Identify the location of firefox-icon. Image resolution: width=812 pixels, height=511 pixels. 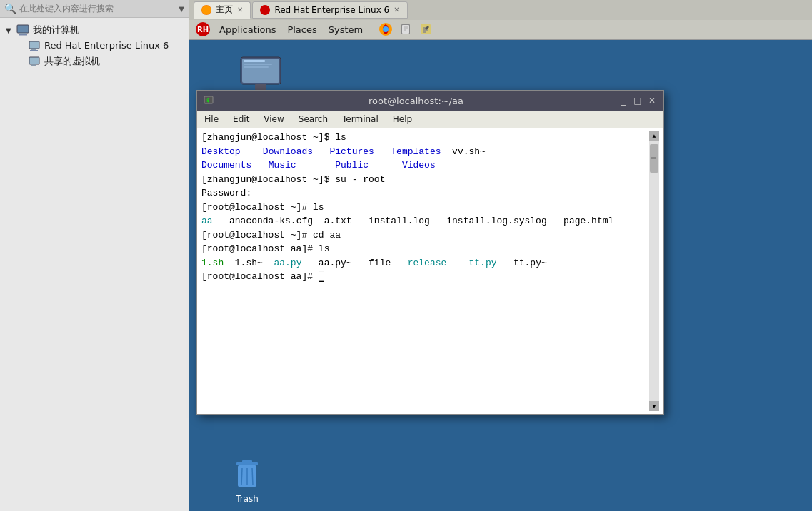
(386, 29).